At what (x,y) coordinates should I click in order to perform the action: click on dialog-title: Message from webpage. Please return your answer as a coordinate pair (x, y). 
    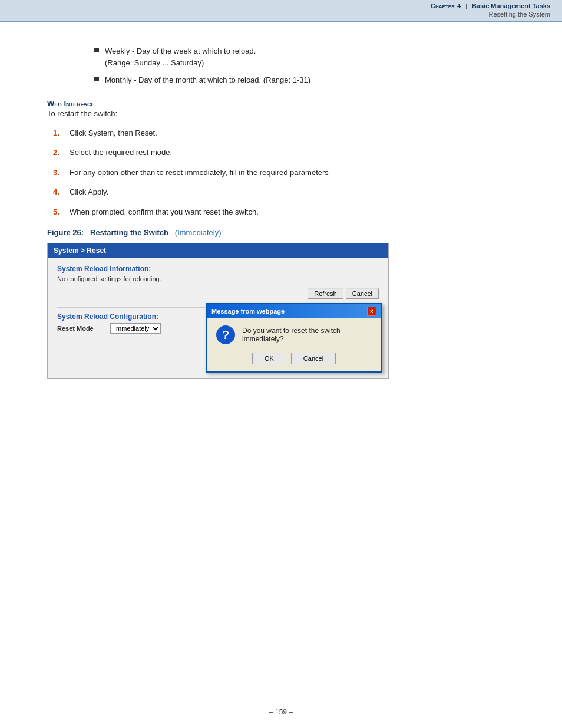
    Looking at the image, I should click on (248, 311).